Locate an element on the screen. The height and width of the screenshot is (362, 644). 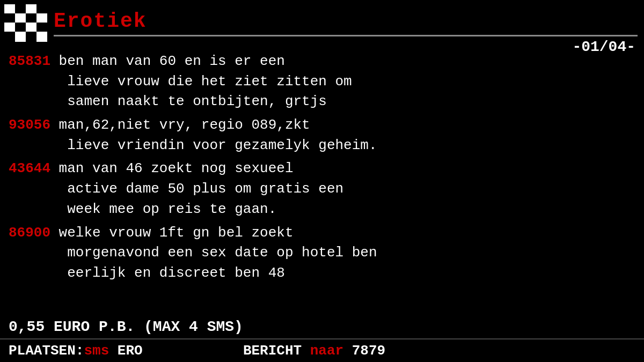
ero-label: ERO is located at coordinates (176, 351).